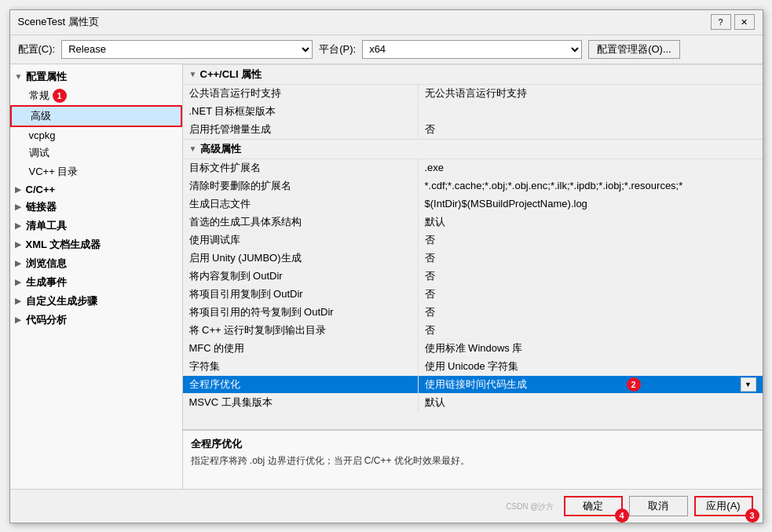 Image resolution: width=772 pixels, height=532 pixels. Describe the element at coordinates (591, 93) in the screenshot. I see `prop-value-clr: 无公共语言运行时支持` at that location.